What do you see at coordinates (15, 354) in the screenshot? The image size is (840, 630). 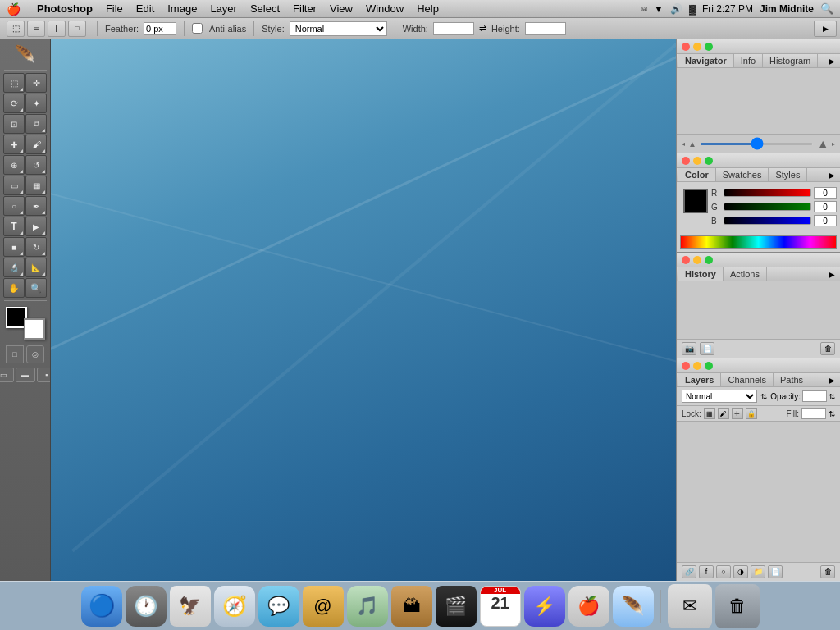 I see `standard-mode: □` at bounding box center [15, 354].